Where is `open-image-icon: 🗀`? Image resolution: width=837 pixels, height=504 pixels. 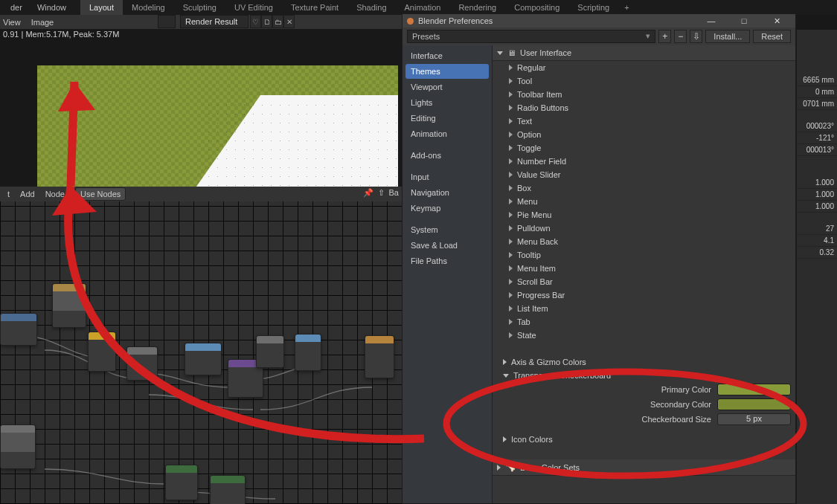 open-image-icon: 🗀 is located at coordinates (278, 22).